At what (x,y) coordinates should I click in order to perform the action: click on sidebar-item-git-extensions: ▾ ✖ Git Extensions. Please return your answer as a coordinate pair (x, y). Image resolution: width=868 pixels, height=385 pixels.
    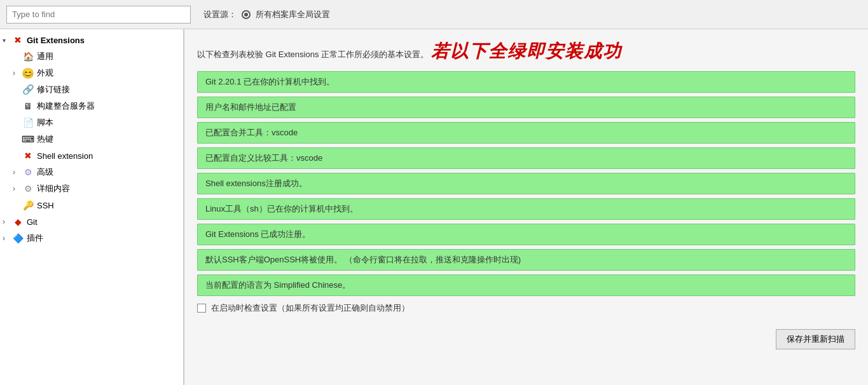
    Looking at the image, I should click on (92, 40).